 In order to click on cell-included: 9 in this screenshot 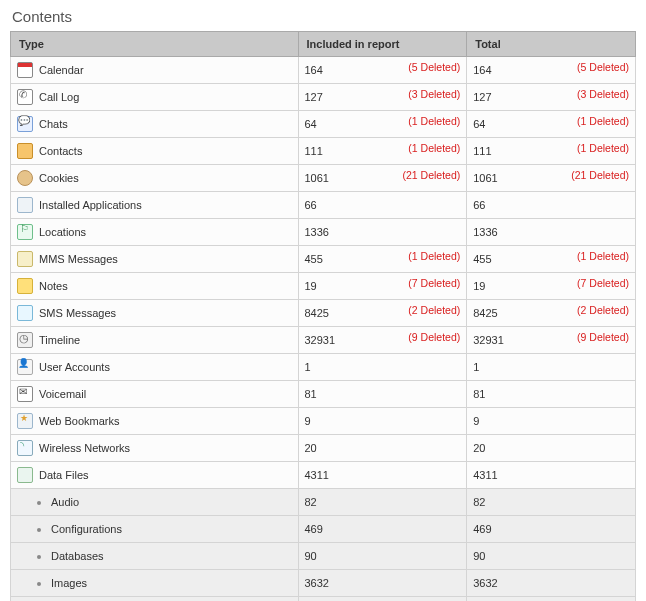, I will do `click(382, 422)`.